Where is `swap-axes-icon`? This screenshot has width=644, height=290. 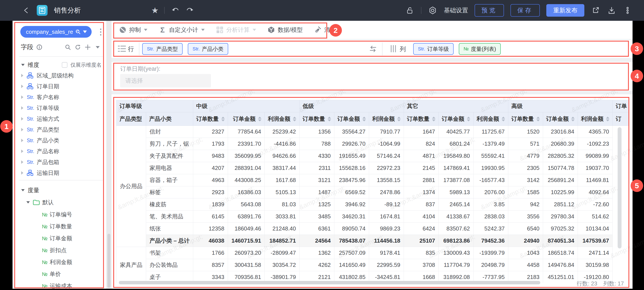 swap-axes-icon is located at coordinates (373, 49).